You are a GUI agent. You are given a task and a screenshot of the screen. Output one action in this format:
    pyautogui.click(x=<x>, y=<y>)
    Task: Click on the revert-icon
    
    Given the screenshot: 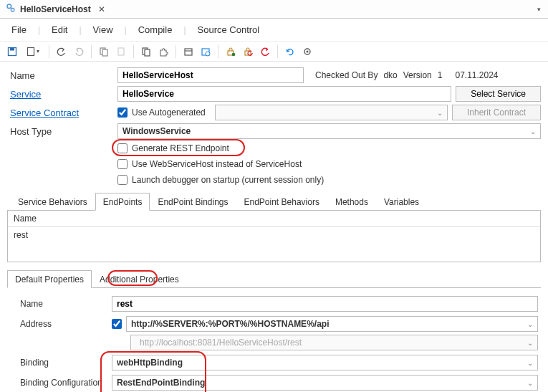 What is the action you would take?
    pyautogui.click(x=265, y=52)
    